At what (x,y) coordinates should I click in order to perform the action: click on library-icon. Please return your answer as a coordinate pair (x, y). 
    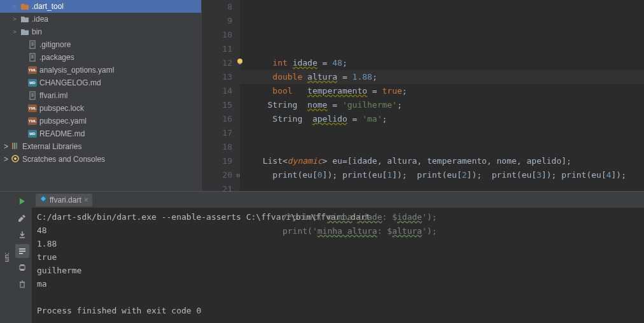
    Looking at the image, I should click on (15, 147).